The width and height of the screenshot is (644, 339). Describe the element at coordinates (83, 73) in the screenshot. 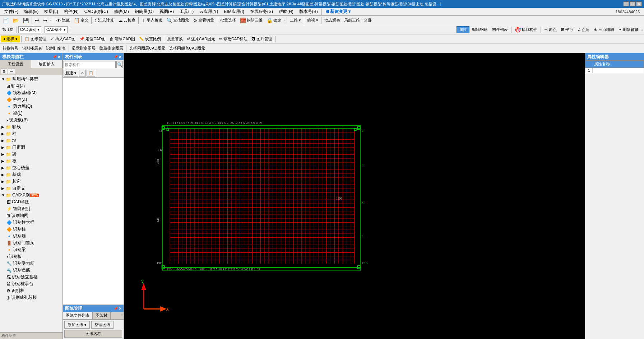

I see `delete-component-button: ✕` at that location.